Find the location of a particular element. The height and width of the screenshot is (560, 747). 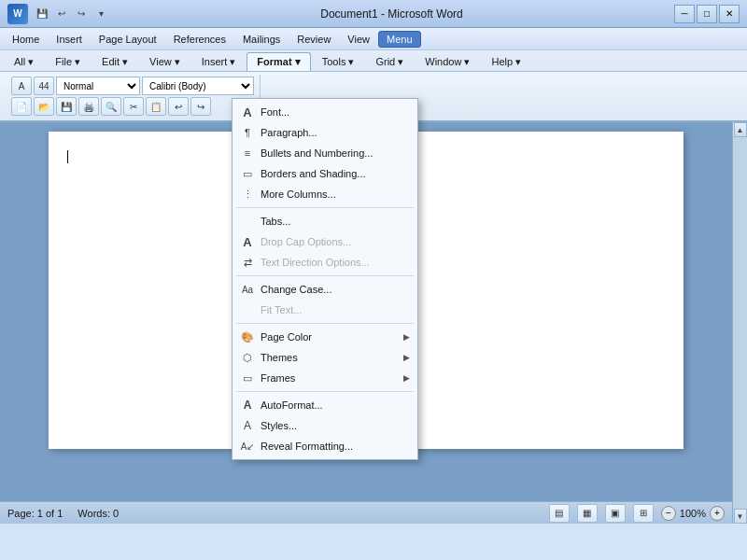

pagecolor-arrow: ▶ is located at coordinates (407, 337).